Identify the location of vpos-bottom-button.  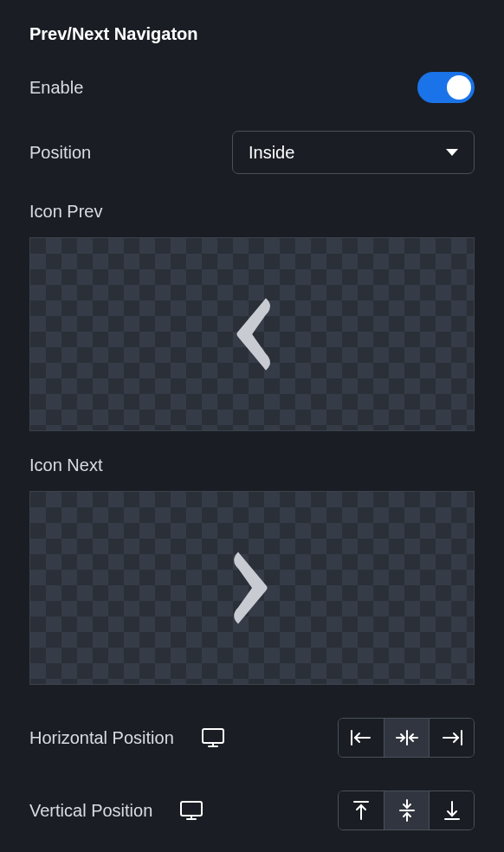
(451, 810).